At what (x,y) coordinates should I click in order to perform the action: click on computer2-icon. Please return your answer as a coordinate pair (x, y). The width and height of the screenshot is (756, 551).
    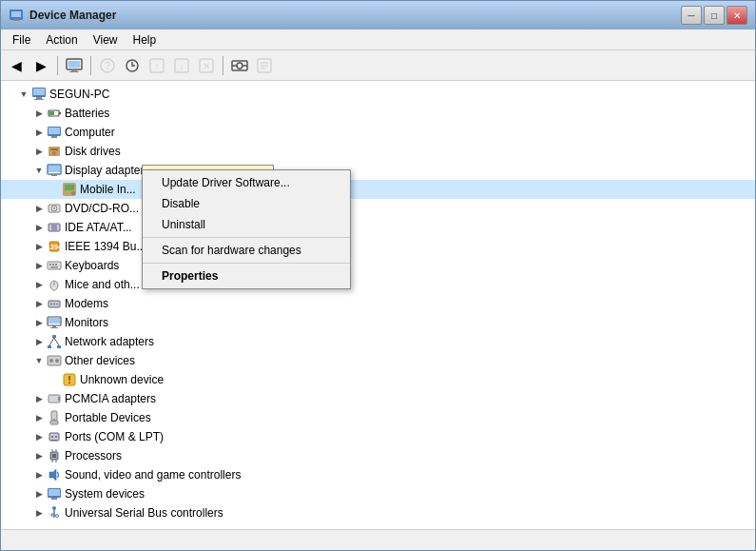
    Looking at the image, I should click on (54, 132).